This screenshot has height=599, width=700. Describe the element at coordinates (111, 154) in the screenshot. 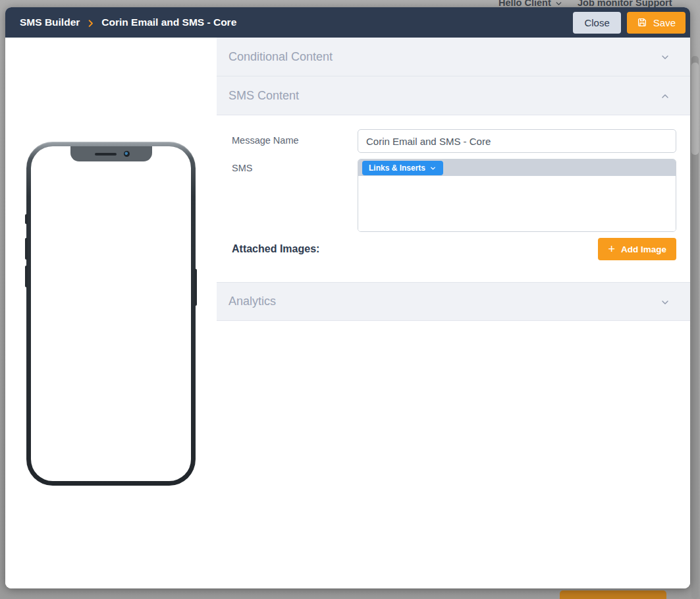

I see `phone-notch` at that location.